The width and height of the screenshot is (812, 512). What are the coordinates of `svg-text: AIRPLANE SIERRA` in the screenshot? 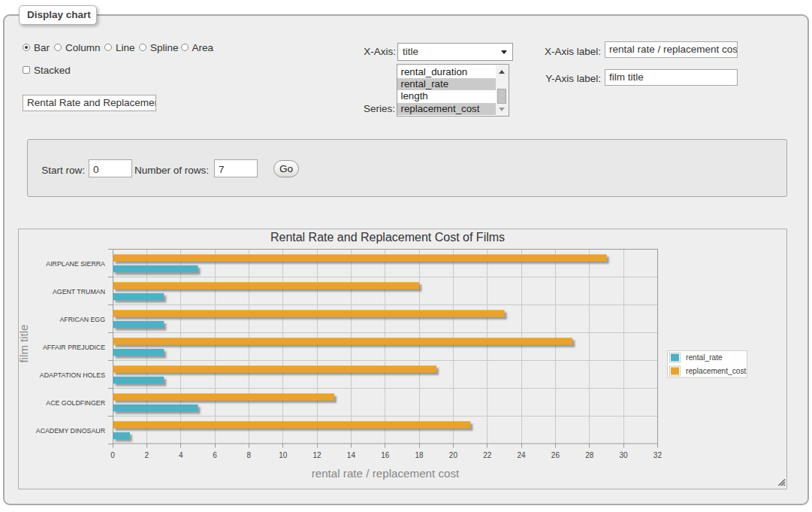 It's located at (75, 264).